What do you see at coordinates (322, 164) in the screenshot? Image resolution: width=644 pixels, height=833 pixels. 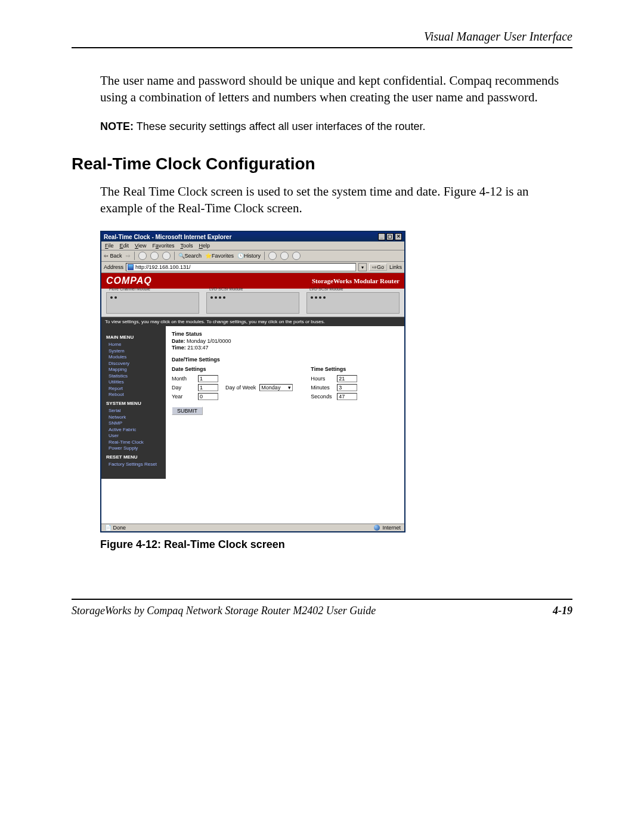 I see `section-heading: Real-Time Clock Configuration` at bounding box center [322, 164].